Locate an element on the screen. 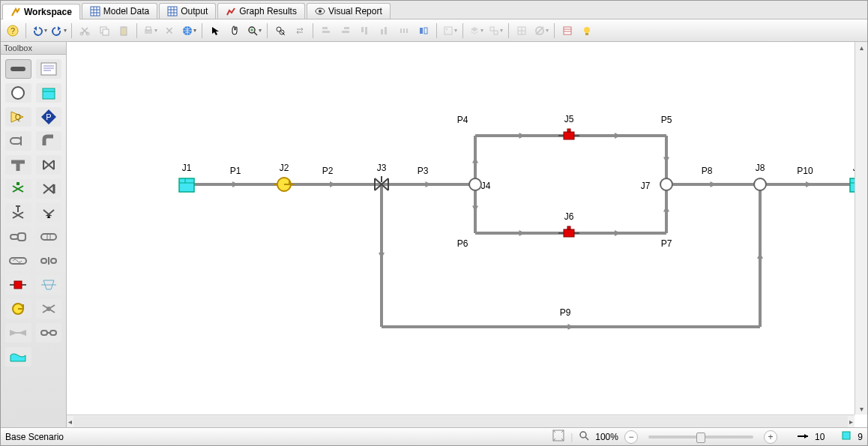 This screenshot has width=868, height=446. junction-J4: J4 is located at coordinates (480, 184).